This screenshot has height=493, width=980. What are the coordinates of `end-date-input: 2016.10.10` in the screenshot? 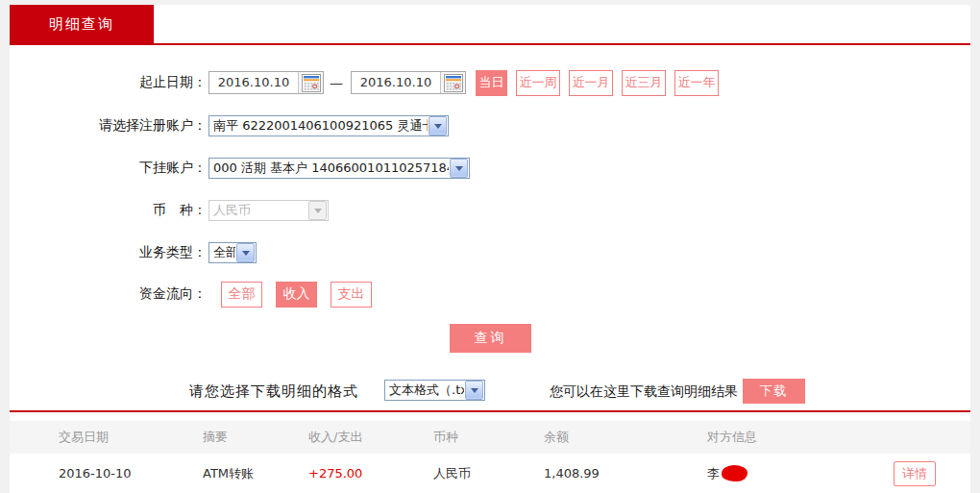 It's located at (408, 83).